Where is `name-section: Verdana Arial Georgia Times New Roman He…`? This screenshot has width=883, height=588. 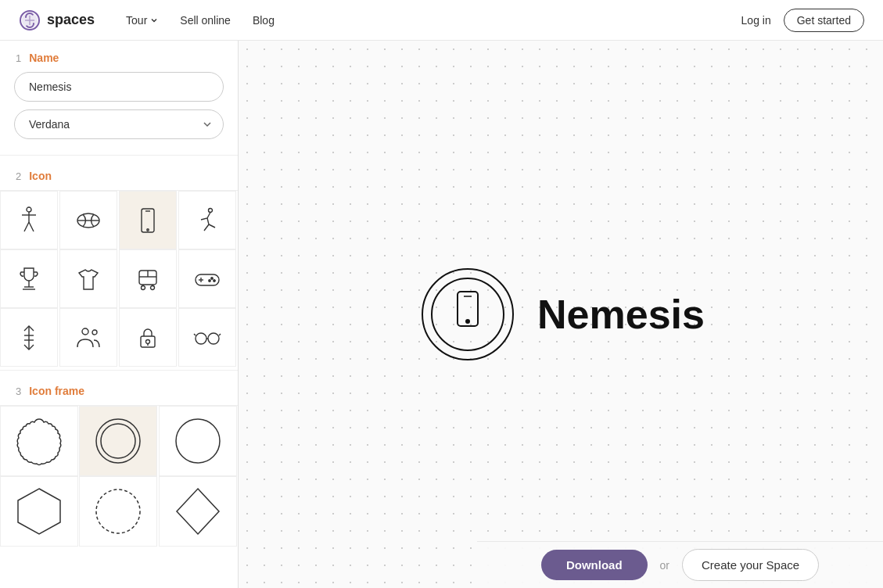
name-section: Verdana Arial Georgia Times New Roman He… is located at coordinates (119, 112).